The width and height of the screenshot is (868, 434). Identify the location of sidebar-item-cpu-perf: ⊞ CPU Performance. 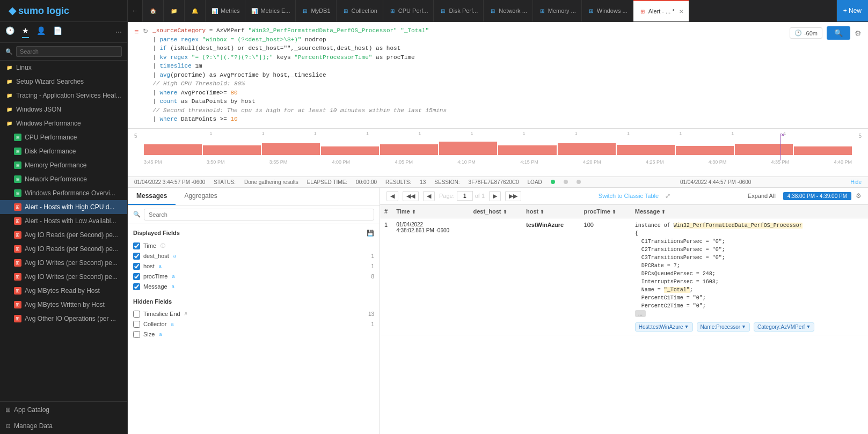
(63, 137).